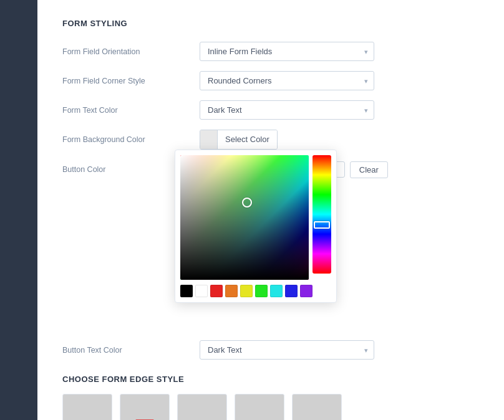 This screenshot has height=420, width=504. I want to click on select-orientation: Inline Form Fields Stacked Form Fields, so click(287, 51).